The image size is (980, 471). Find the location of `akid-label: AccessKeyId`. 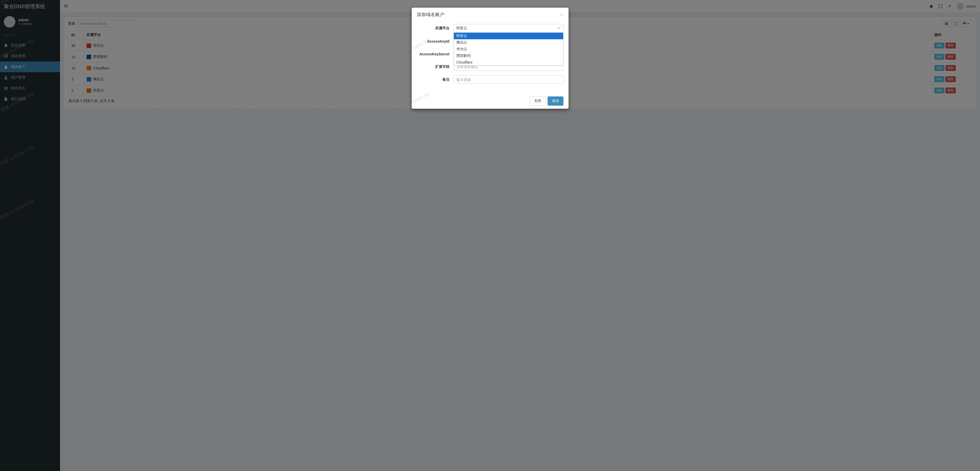

akid-label: AccessKeyId is located at coordinates (433, 41).